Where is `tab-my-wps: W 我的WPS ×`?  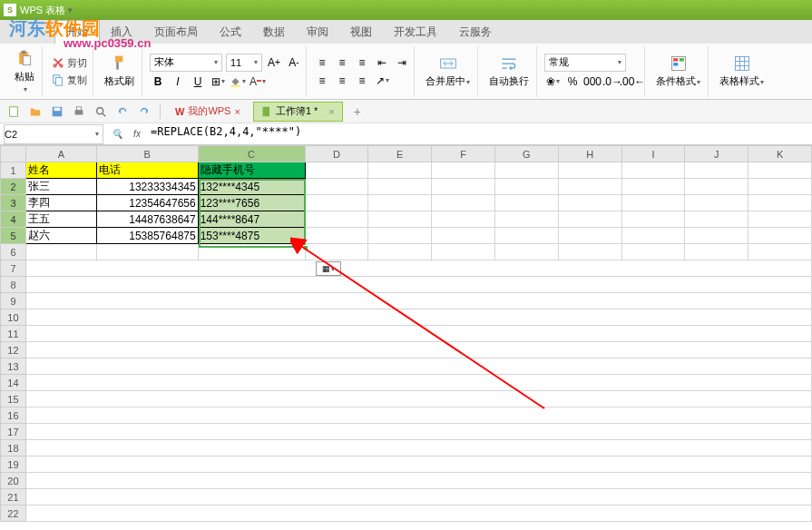
tab-my-wps: W 我的WPS × is located at coordinates (208, 112).